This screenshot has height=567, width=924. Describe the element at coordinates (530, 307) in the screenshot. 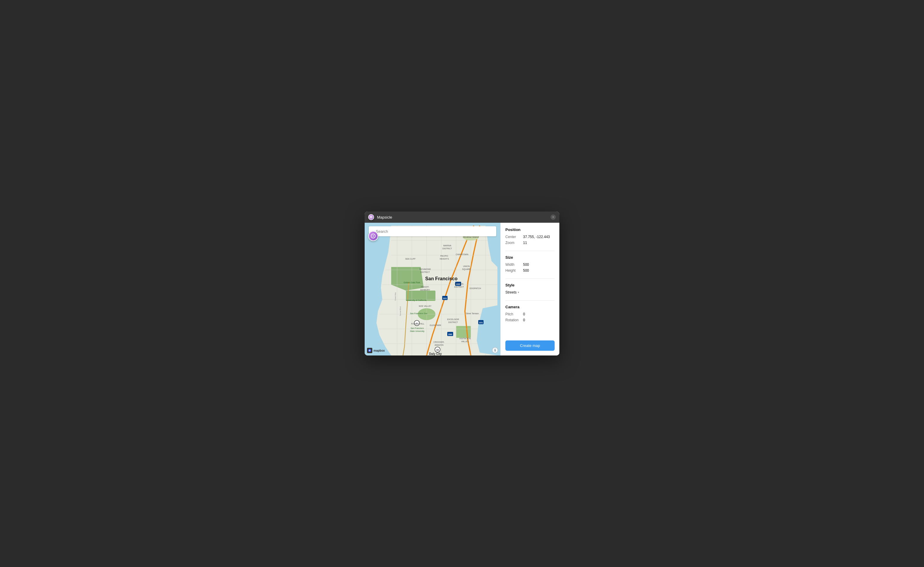

I see `camera-title: Camera` at that location.